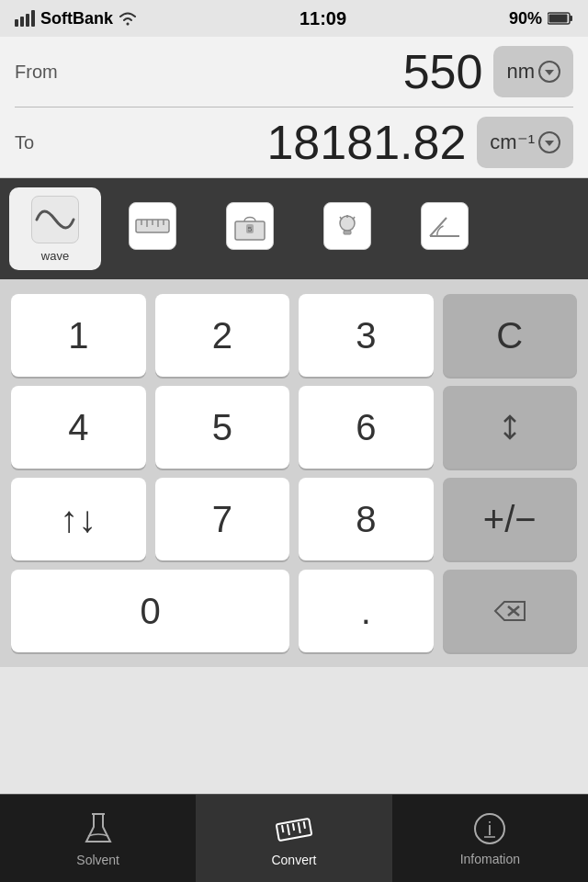 The image size is (588, 882). I want to click on to-label: To, so click(33, 143).